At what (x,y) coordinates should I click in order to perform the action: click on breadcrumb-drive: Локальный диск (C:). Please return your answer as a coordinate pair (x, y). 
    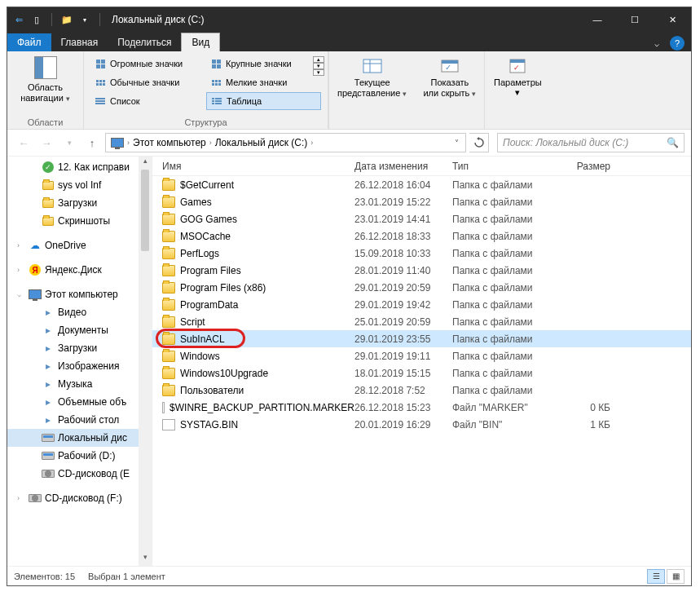
    Looking at the image, I should click on (262, 143).